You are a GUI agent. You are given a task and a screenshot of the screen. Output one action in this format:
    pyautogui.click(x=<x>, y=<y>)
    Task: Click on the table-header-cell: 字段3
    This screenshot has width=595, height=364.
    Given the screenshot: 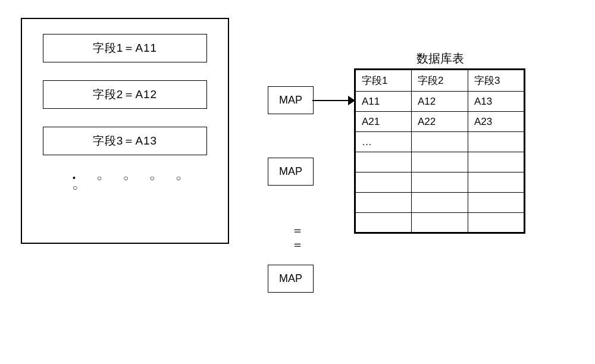 What is the action you would take?
    pyautogui.click(x=496, y=81)
    